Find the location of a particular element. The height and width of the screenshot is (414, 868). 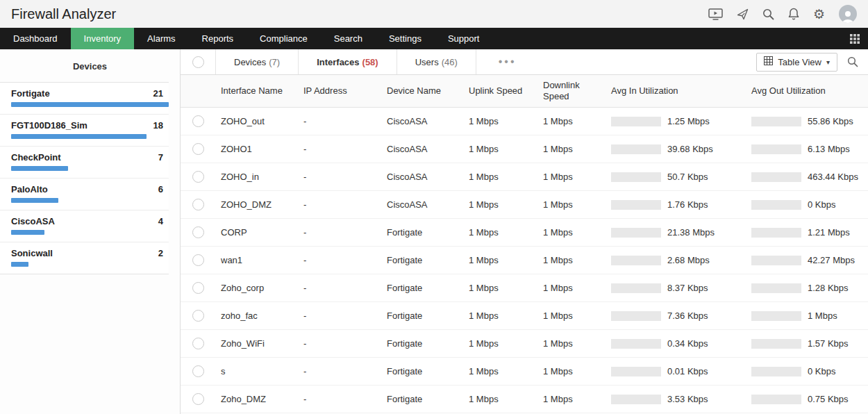

cell-interface-name: ZOHO_DMZ is located at coordinates (257, 204).